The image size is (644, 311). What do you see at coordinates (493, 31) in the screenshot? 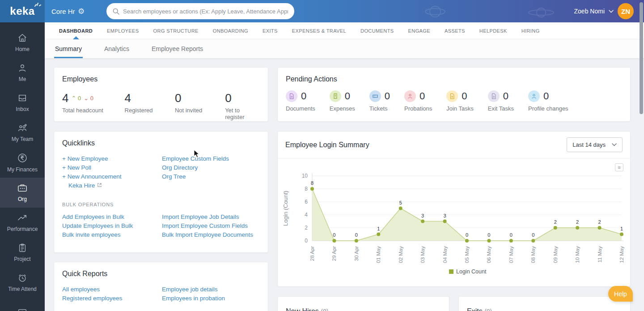
I see `nav-tab-helpdesk: HELPDESK` at bounding box center [493, 31].